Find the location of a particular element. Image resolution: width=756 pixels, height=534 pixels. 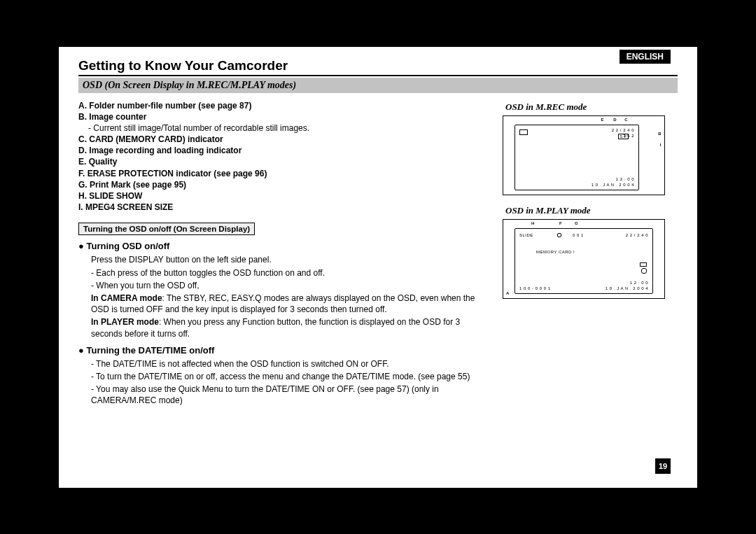

list-item: H. SLIDE SHOW is located at coordinates (282, 196).